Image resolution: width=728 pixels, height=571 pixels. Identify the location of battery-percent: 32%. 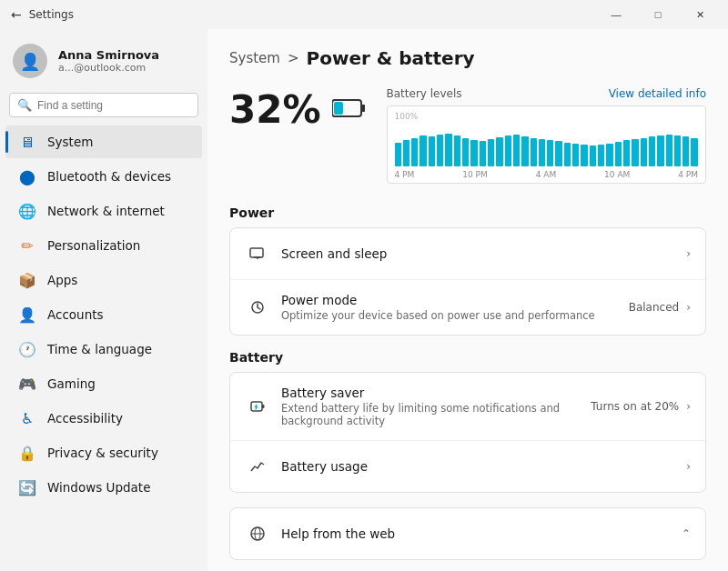
(275, 109).